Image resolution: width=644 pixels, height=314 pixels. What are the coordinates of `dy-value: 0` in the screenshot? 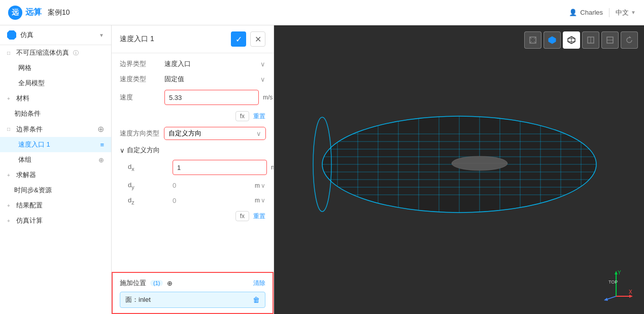 It's located at (212, 186).